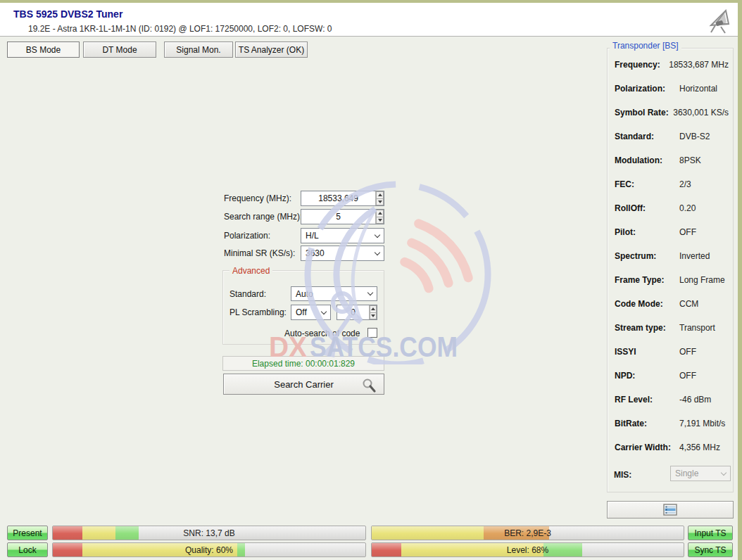  Describe the element at coordinates (120, 49) in the screenshot. I see `tab-dt-mode: DT Mode` at that location.